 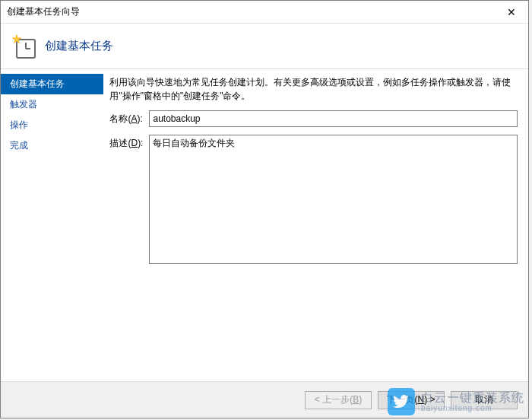 I want to click on task-wizard-icon, so click(x=24, y=46).